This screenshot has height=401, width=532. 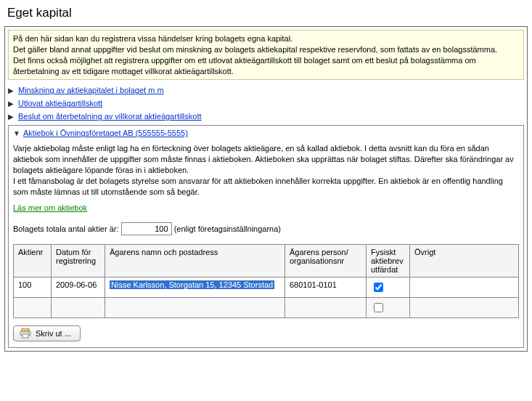 What do you see at coordinates (91, 90) in the screenshot?
I see `expander-label: Minskning av aktiekapitalet i bolaget m …` at bounding box center [91, 90].